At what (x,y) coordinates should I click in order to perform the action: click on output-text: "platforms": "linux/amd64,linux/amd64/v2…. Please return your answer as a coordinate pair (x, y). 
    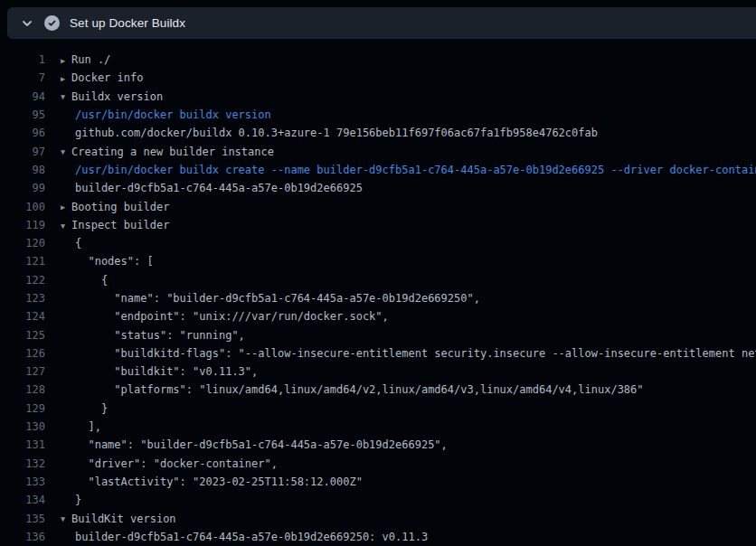
    Looking at the image, I should click on (360, 390).